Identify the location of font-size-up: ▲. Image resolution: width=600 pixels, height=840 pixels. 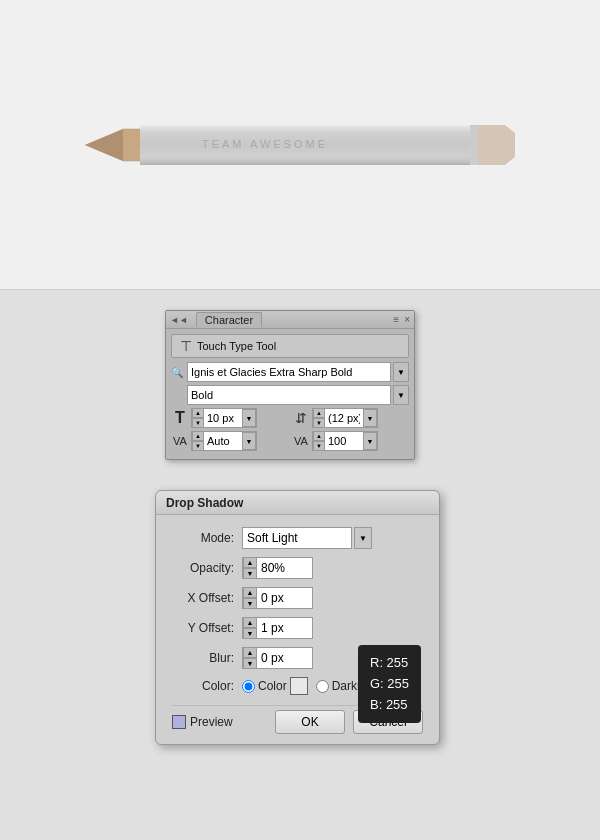
(198, 413).